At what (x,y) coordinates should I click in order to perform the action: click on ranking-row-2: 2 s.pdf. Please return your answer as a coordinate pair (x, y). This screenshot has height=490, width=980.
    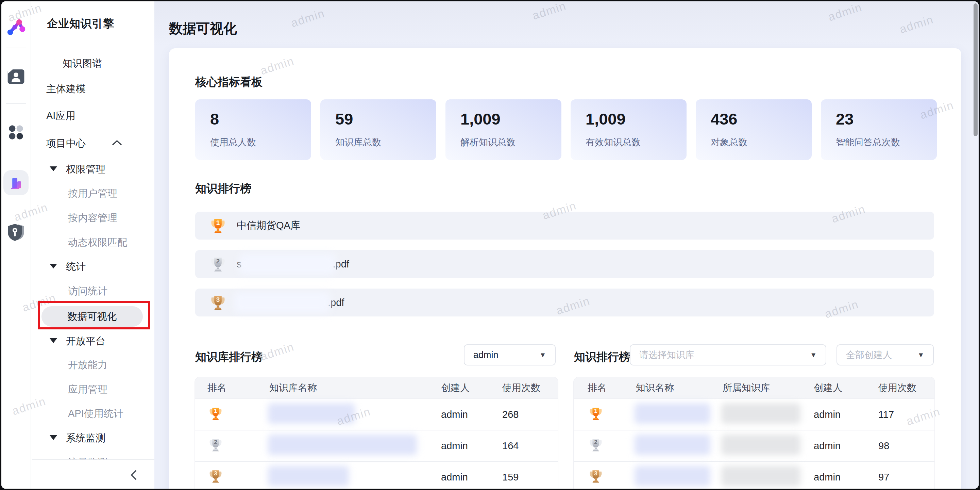
    Looking at the image, I should click on (565, 264).